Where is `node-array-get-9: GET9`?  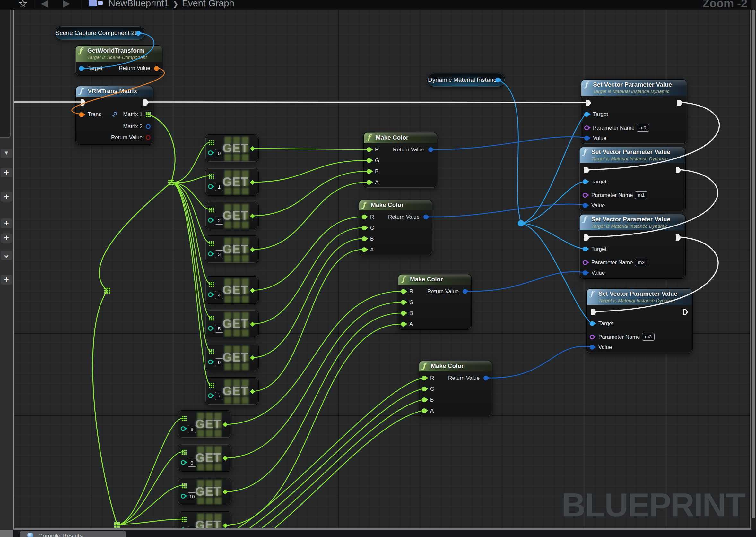
node-array-get-9: GET9 is located at coordinates (205, 458).